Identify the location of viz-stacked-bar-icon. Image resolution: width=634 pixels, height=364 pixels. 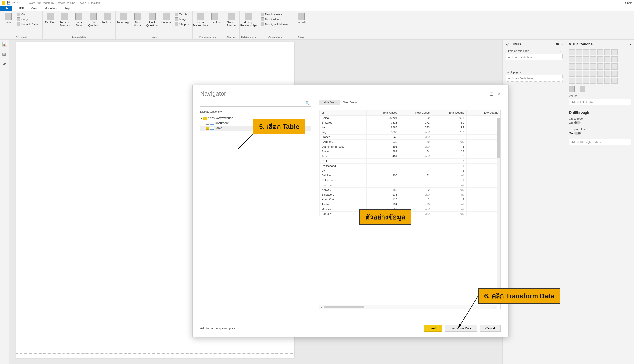
(572, 52).